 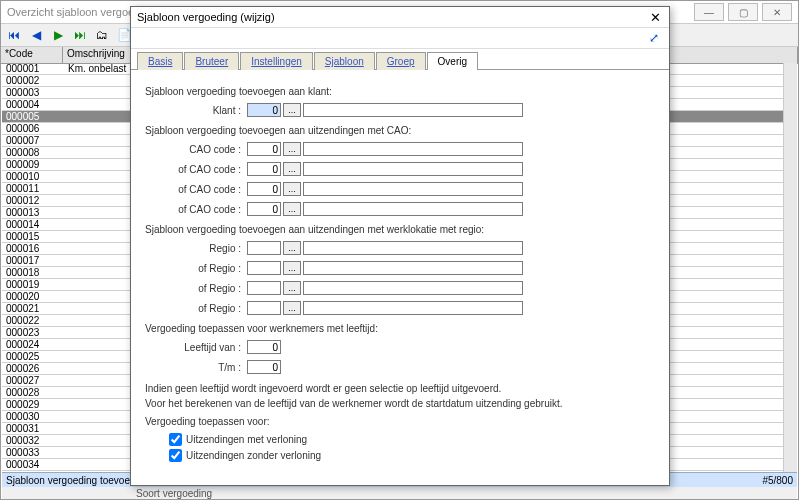 I want to click on nav-last-icon: ⏭, so click(x=80, y=35).